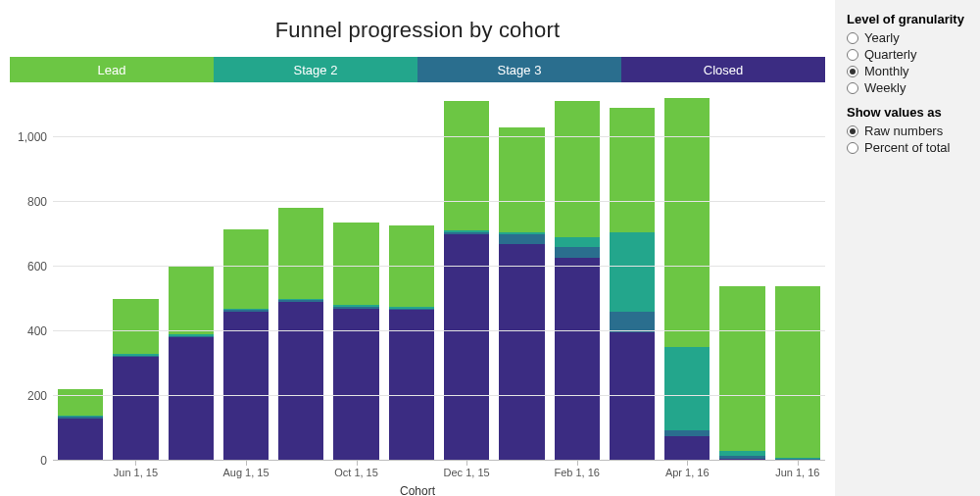  I want to click on radio-label: Monthly, so click(887, 71).